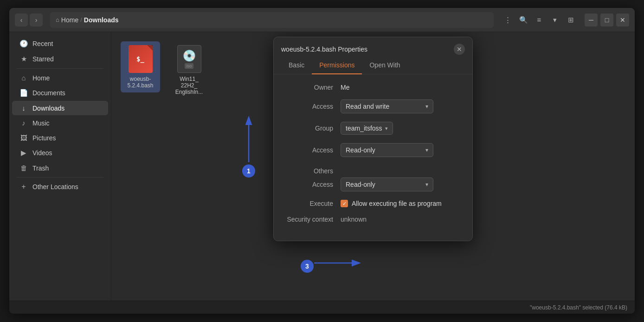 The image size is (644, 322). Describe the element at coordinates (24, 153) in the screenshot. I see `videos-icon: ▶` at that location.